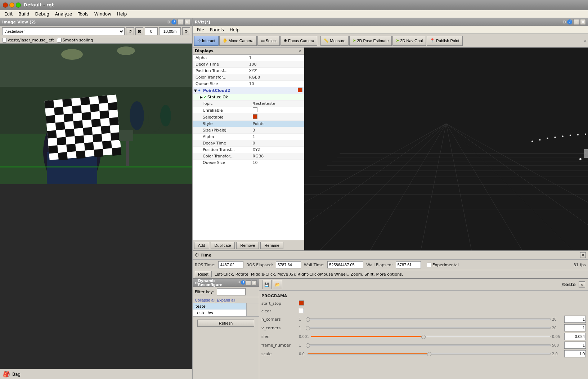 This screenshot has width=588, height=379. Describe the element at coordinates (576, 22) in the screenshot. I see `rviz-minimize: –` at that location.